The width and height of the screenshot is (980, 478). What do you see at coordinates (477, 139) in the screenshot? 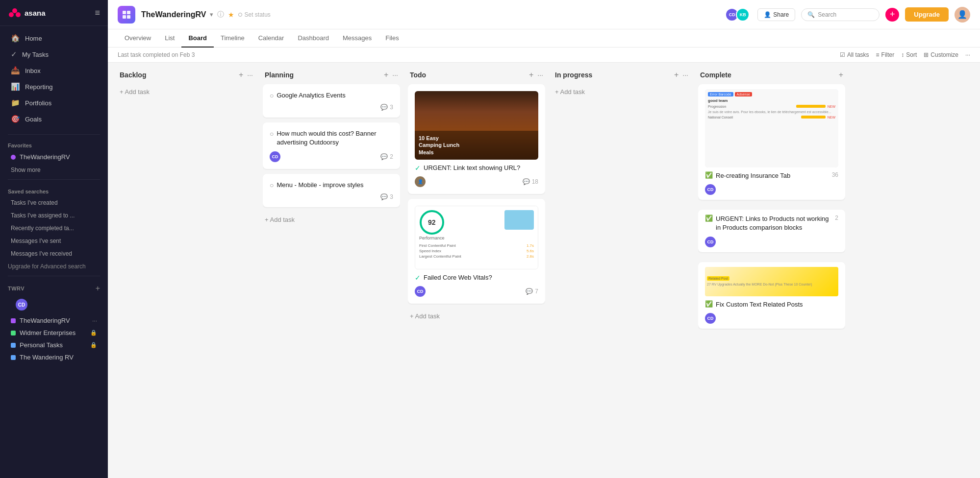
I see `card-urgent-link: 10 EasyCamping LunchMeals ✓ URGENT: Link…` at bounding box center [477, 139].